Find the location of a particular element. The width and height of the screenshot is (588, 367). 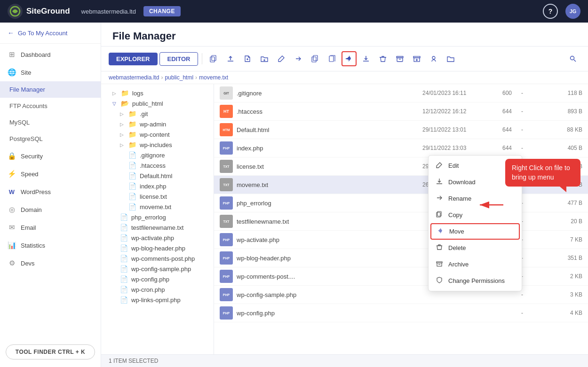

table-row: PHP wp-comments-post.... - 2 KB is located at coordinates (401, 276).